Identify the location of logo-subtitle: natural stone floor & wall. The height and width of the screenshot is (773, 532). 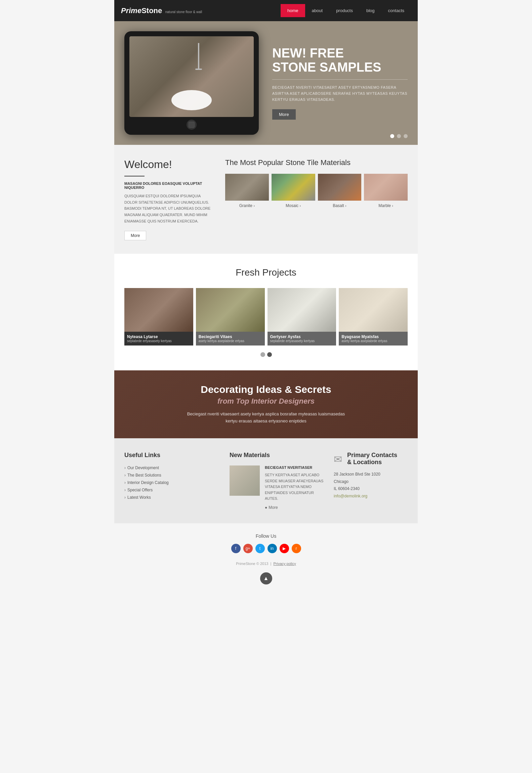
(184, 12).